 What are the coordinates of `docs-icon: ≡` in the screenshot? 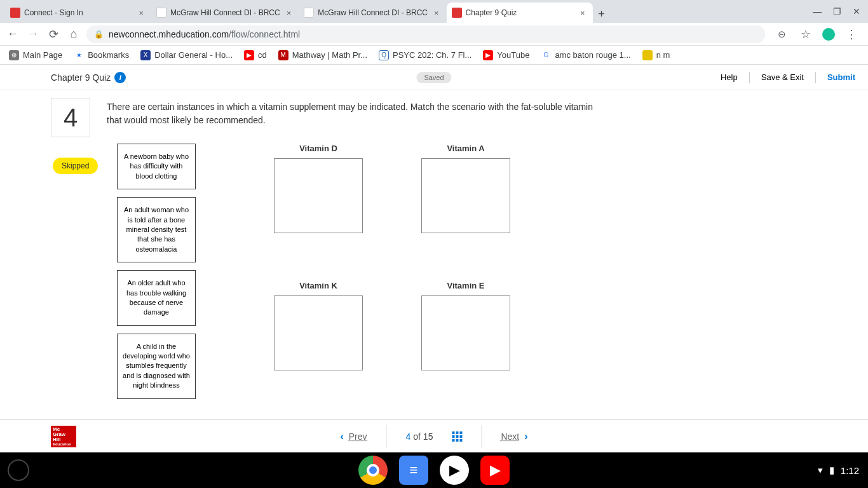 It's located at (414, 470).